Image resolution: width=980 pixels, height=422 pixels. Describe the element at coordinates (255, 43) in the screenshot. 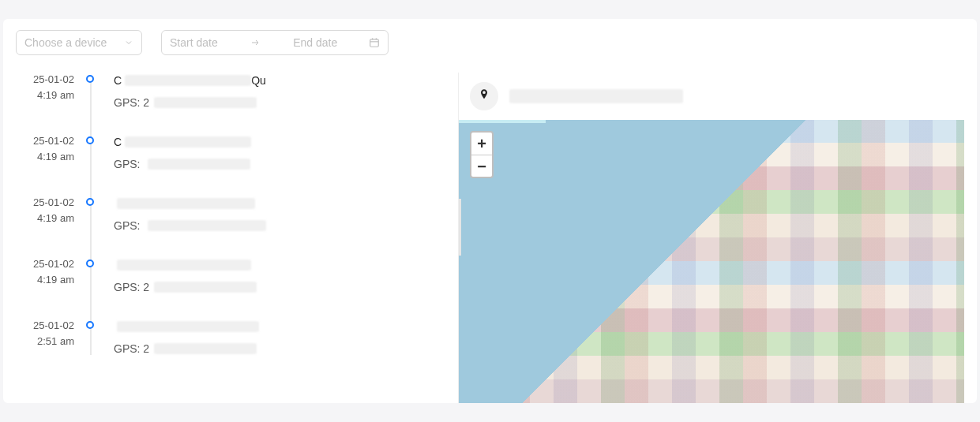

I see `arrow-right-icon` at that location.